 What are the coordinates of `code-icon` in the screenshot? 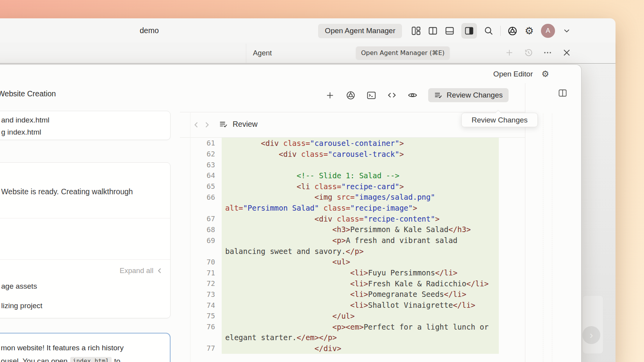 It's located at (392, 95).